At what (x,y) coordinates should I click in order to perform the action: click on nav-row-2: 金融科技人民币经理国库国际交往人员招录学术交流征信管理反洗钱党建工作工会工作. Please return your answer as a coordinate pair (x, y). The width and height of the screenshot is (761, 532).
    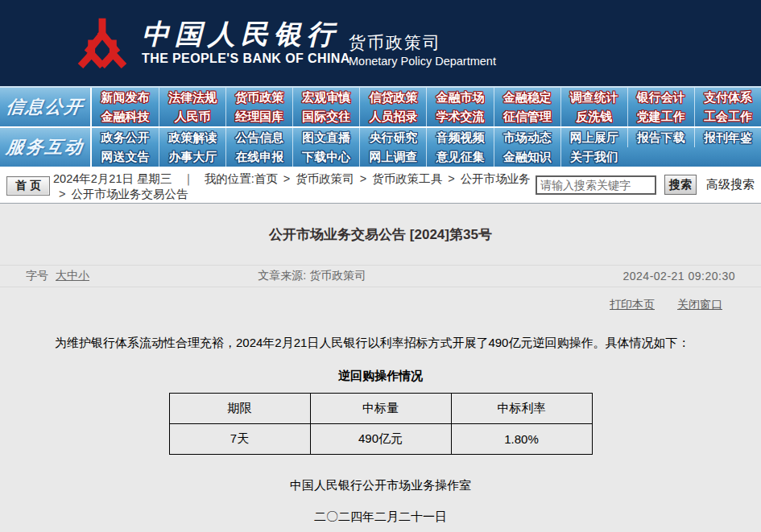
    Looking at the image, I should click on (427, 117).